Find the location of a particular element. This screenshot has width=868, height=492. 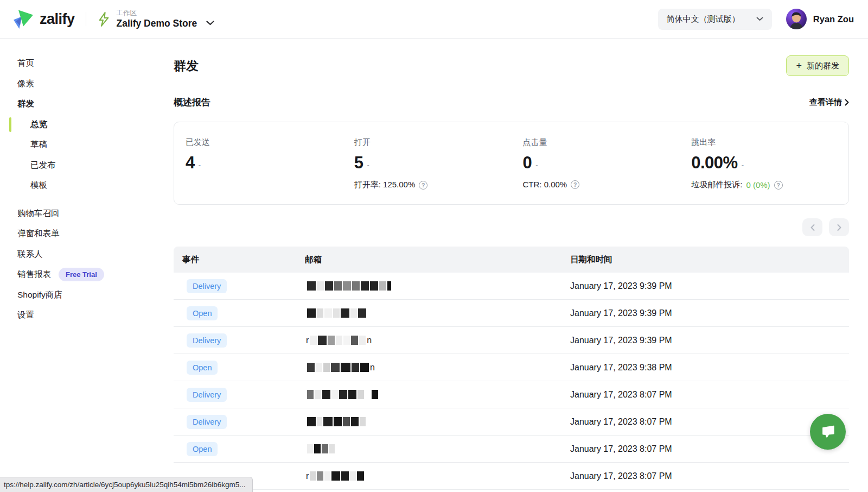

sidebar-item-已发布: 已发布 is located at coordinates (81, 166).